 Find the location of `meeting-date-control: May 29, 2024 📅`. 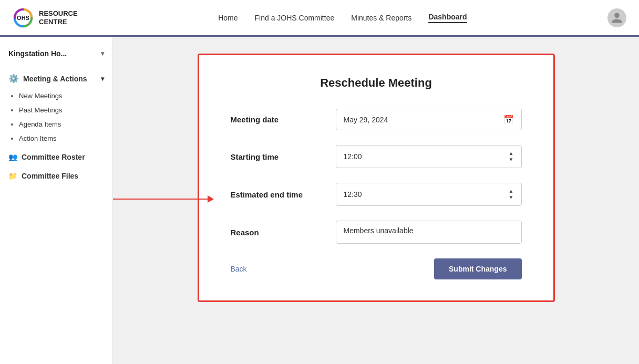

meeting-date-control: May 29, 2024 📅 is located at coordinates (429, 120).